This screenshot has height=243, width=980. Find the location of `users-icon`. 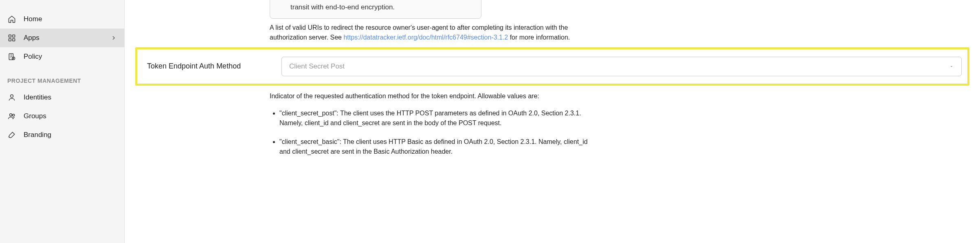

users-icon is located at coordinates (12, 116).